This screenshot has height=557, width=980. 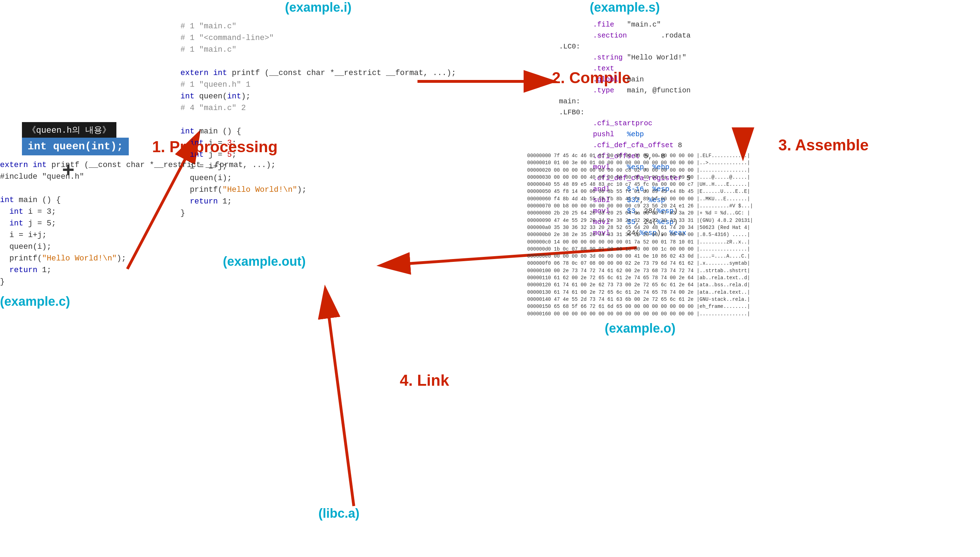 I want to click on step3-label: 3. Assemble, so click(x=824, y=145).